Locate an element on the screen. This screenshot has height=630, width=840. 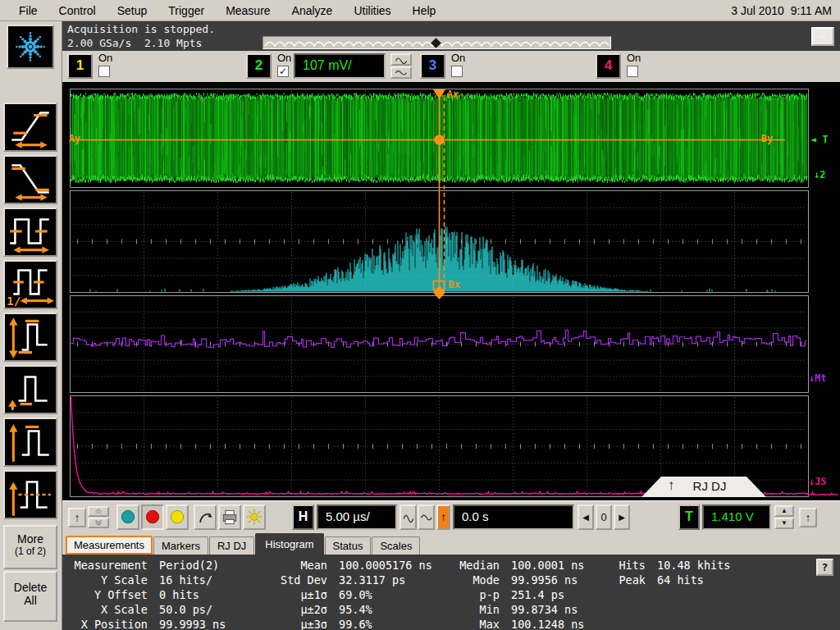
menu-item-trigger: Trigger is located at coordinates (186, 11).